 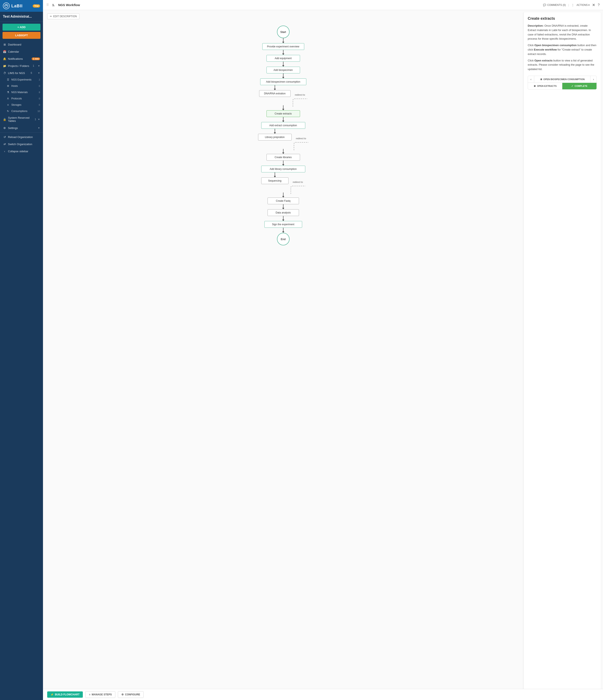 What do you see at coordinates (283, 224) in the screenshot?
I see `node-sign-experiment: Sign the experiment` at bounding box center [283, 224].